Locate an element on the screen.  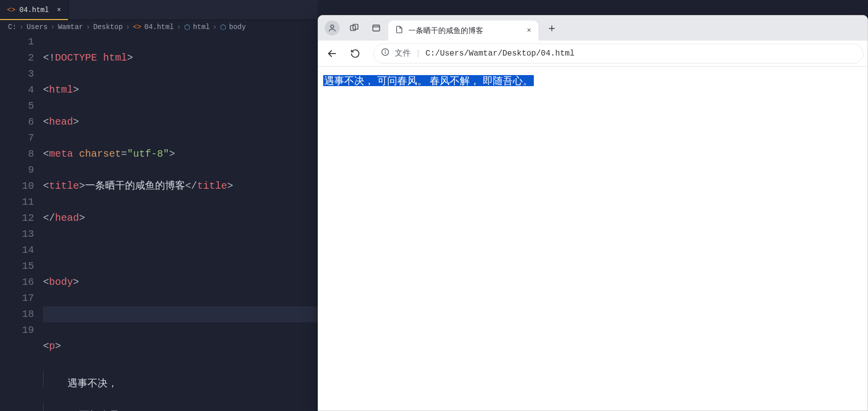
back-button is located at coordinates (332, 54).